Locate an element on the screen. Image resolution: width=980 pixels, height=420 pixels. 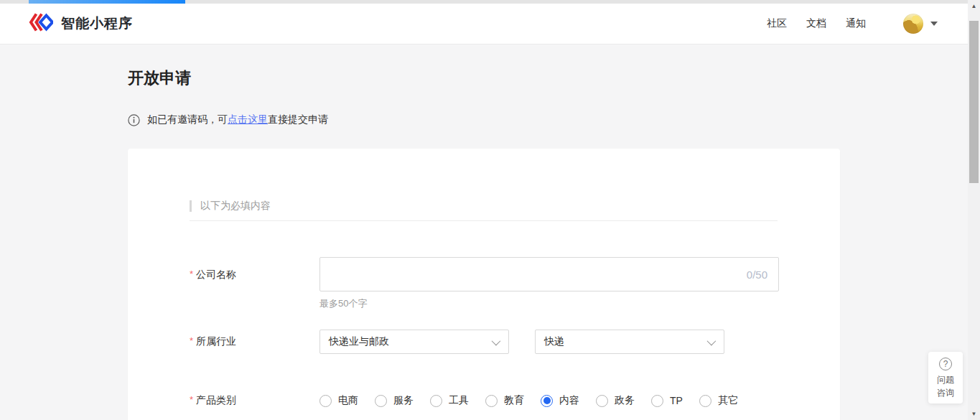
help-line-1: 问题 is located at coordinates (946, 381).